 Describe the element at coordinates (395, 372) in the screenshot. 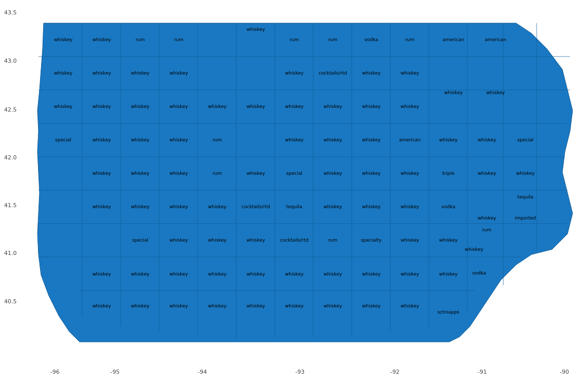

I see `x-label-92: -92` at that location.